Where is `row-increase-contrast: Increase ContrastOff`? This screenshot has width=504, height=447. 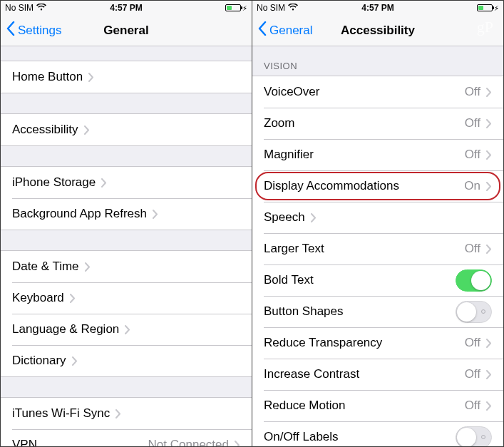 row-increase-contrast: Increase ContrastOff is located at coordinates (378, 374).